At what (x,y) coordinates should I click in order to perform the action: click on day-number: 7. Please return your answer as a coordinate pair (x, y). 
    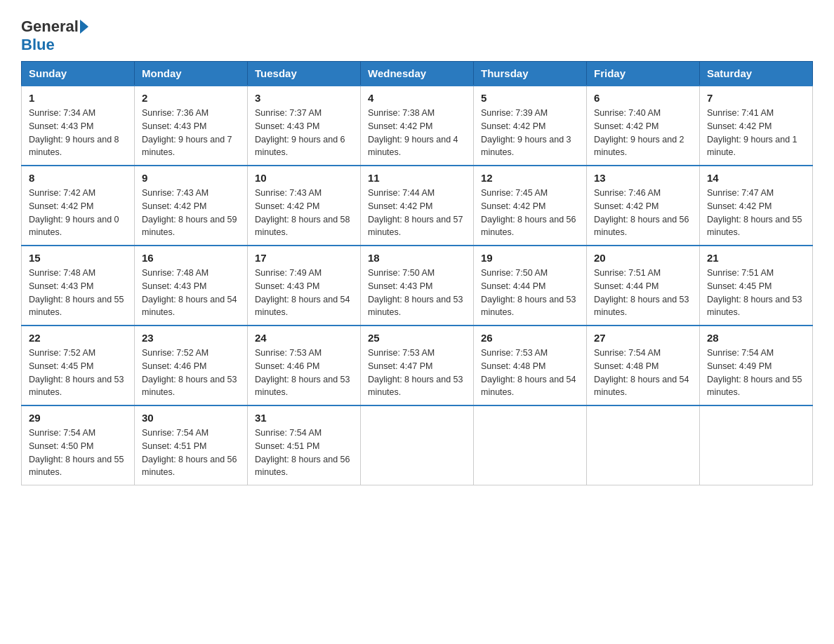
    Looking at the image, I should click on (756, 98).